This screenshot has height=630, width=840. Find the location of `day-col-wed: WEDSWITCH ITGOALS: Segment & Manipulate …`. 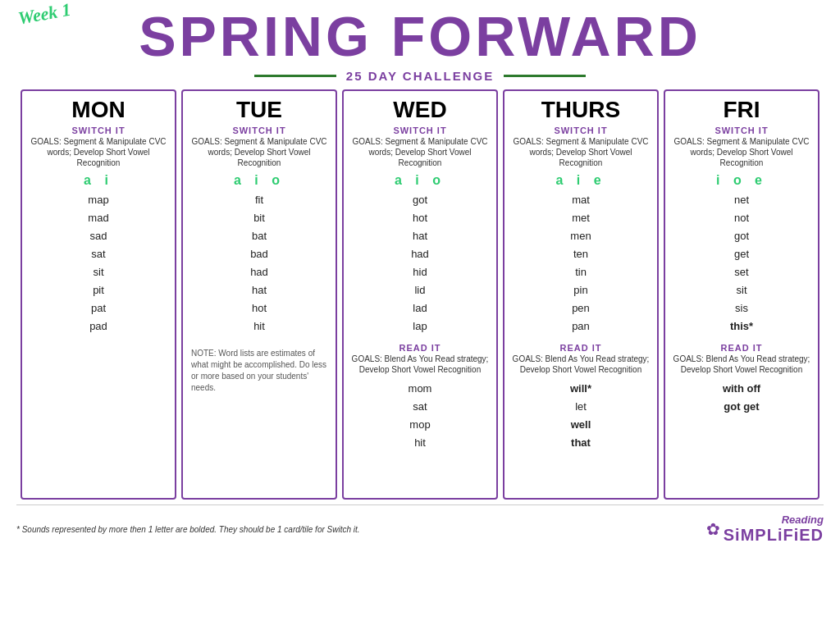

day-col-wed: WEDSWITCH ITGOALS: Segment & Manipulate … is located at coordinates (420, 294).